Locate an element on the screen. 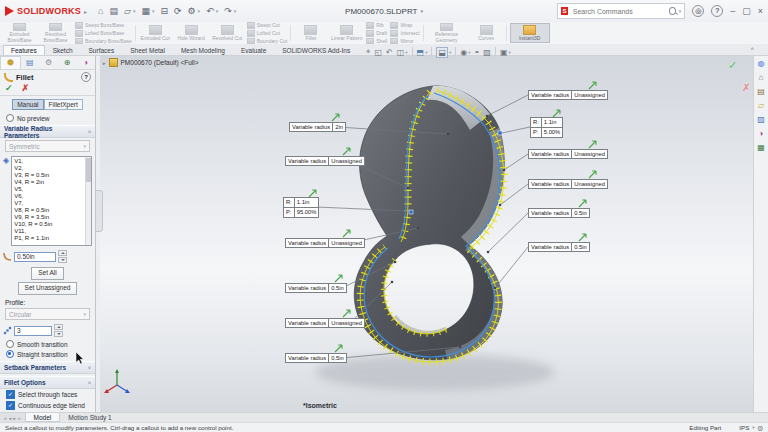 This screenshot has width=768, height=432. display-style-icon: ⬓ is located at coordinates (442, 52).